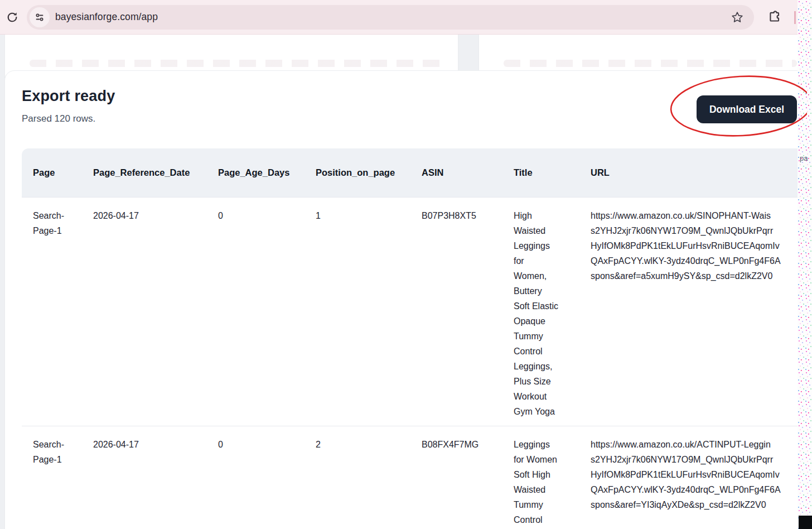 This screenshot has width=812, height=529. Describe the element at coordinates (417, 173) in the screenshot. I see `table-header: Page Page_Reference_Date Page_Age_Days P…` at that location.